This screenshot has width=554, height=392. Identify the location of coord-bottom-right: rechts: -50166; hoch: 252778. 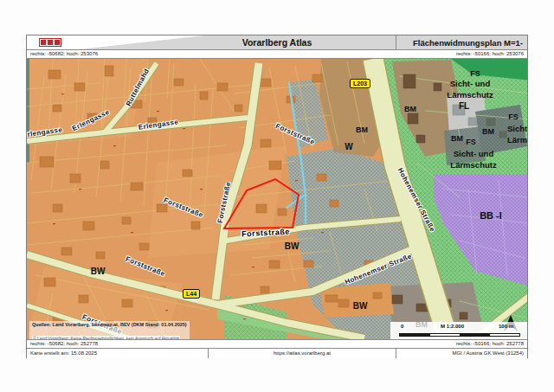
(490, 344).